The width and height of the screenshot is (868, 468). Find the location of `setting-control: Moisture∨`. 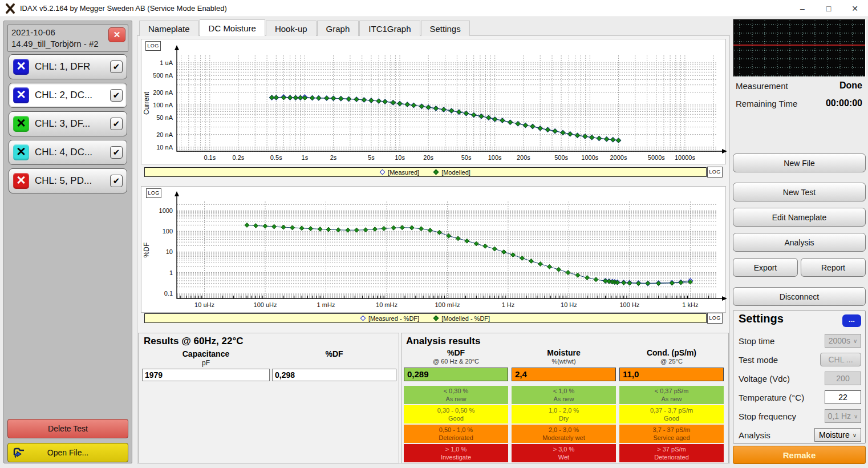

setting-control: Moisture∨ is located at coordinates (838, 435).